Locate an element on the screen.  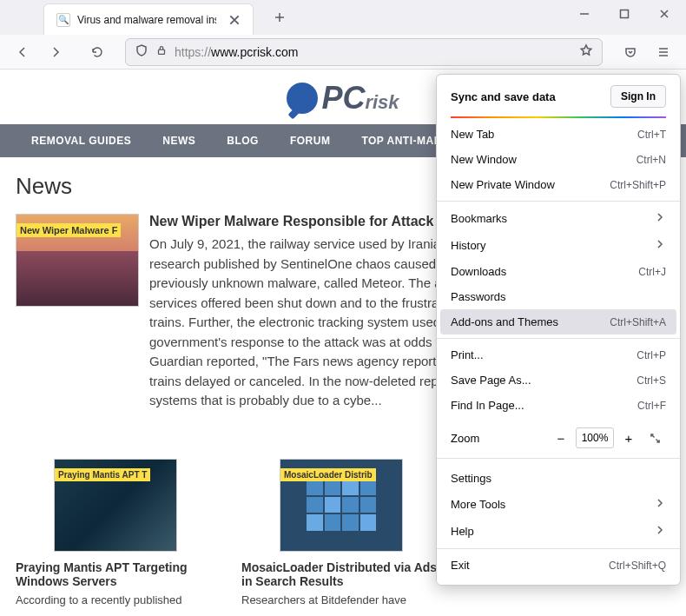
menu-item-label: History is located at coordinates (468, 245).